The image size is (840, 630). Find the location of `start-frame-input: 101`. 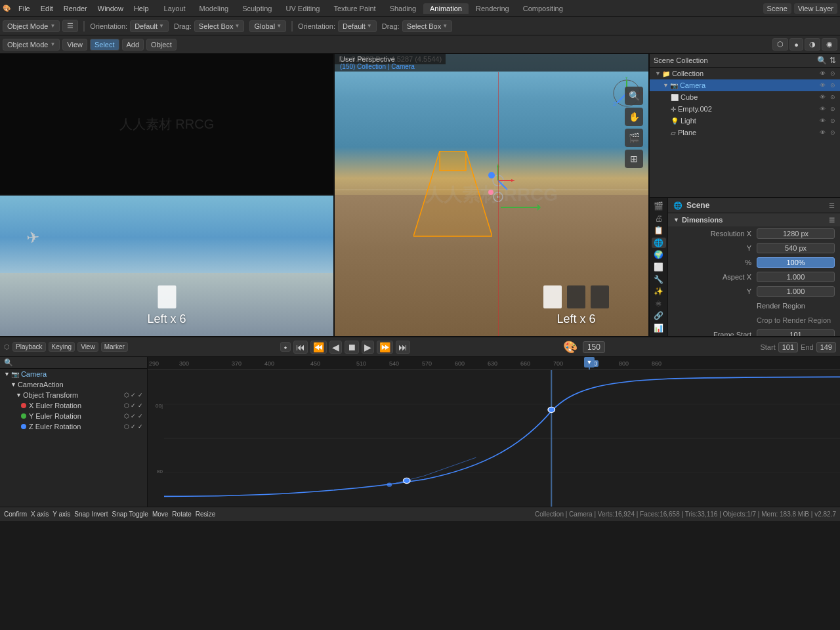

start-frame-input: 101 is located at coordinates (788, 347).